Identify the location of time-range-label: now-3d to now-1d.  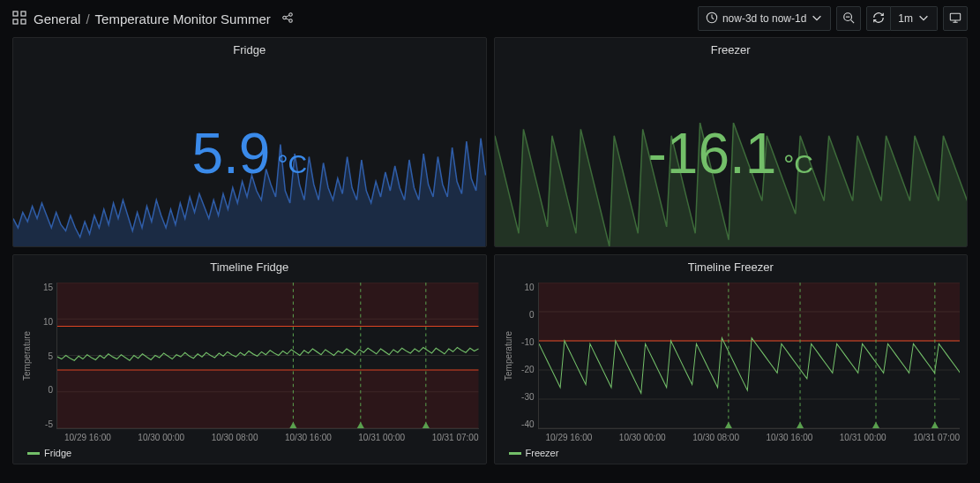
(764, 19).